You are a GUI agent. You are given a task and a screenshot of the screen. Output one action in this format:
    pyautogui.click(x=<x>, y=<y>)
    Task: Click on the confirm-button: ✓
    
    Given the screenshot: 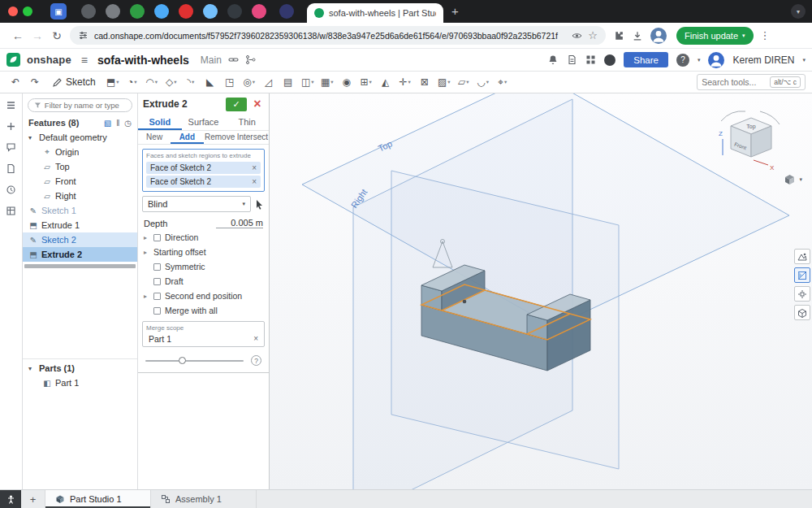 What is the action you would take?
    pyautogui.click(x=236, y=104)
    